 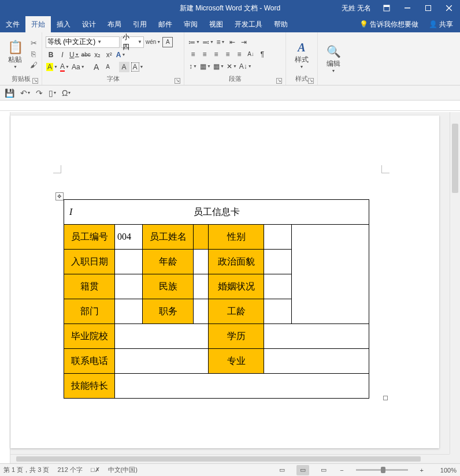 What do you see at coordinates (449, 8) in the screenshot?
I see `close-button` at bounding box center [449, 8].